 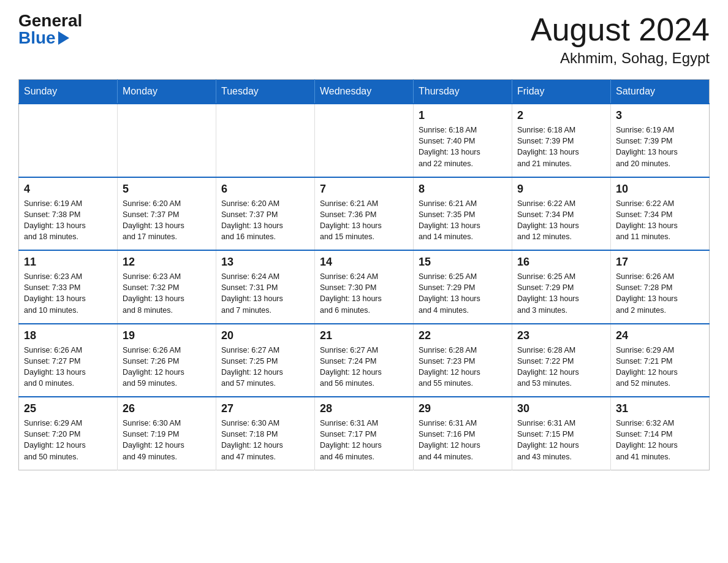 I want to click on calendar-cell: 1Sunrise: 6:18 AMSunset: 7:40 PMDaylight…, so click(x=463, y=140).